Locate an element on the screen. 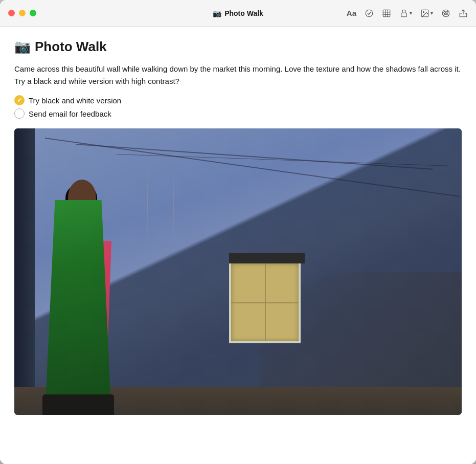  checklist-item-1: Try black and white version is located at coordinates (238, 100).